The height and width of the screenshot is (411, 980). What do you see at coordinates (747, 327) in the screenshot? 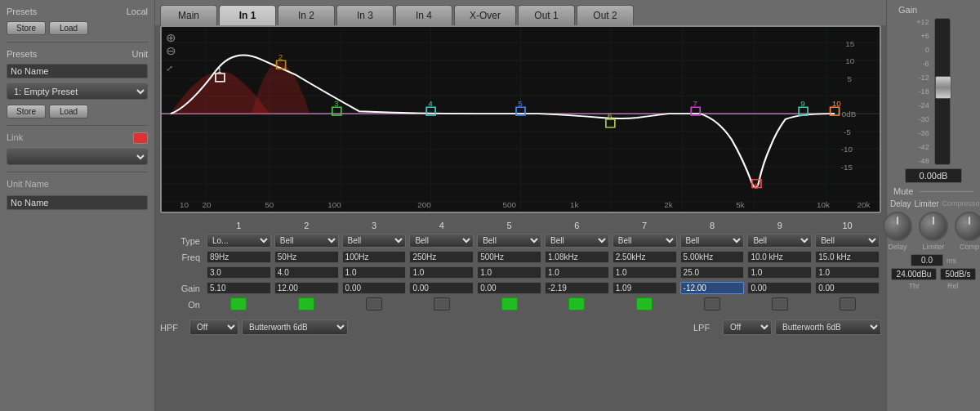
I see `lpf-select: Off Butterworth 6dB` at bounding box center [747, 327].